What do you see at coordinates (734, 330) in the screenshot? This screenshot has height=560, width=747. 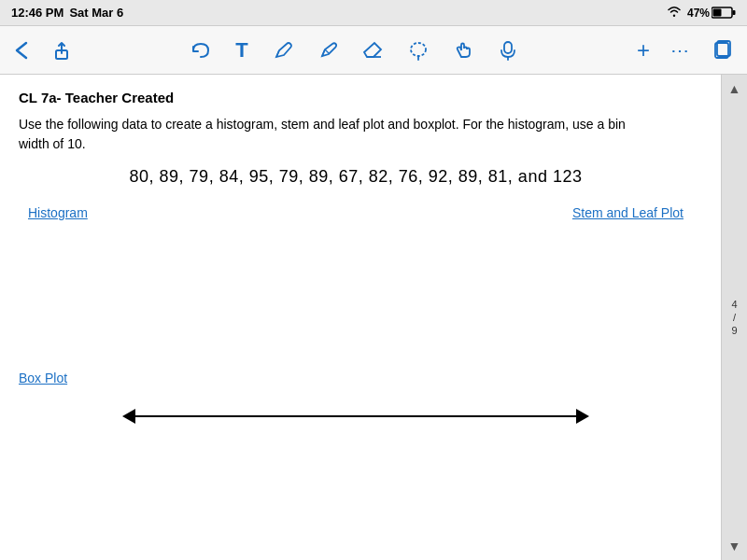 I see `total-pages: 9` at bounding box center [734, 330].